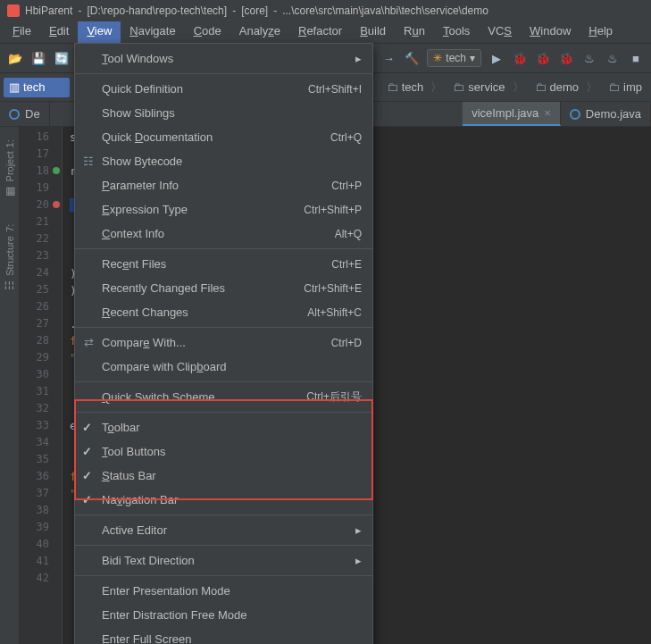  What do you see at coordinates (223, 636) in the screenshot?
I see `menu-full-screen: Enter Full Screen` at bounding box center [223, 636].